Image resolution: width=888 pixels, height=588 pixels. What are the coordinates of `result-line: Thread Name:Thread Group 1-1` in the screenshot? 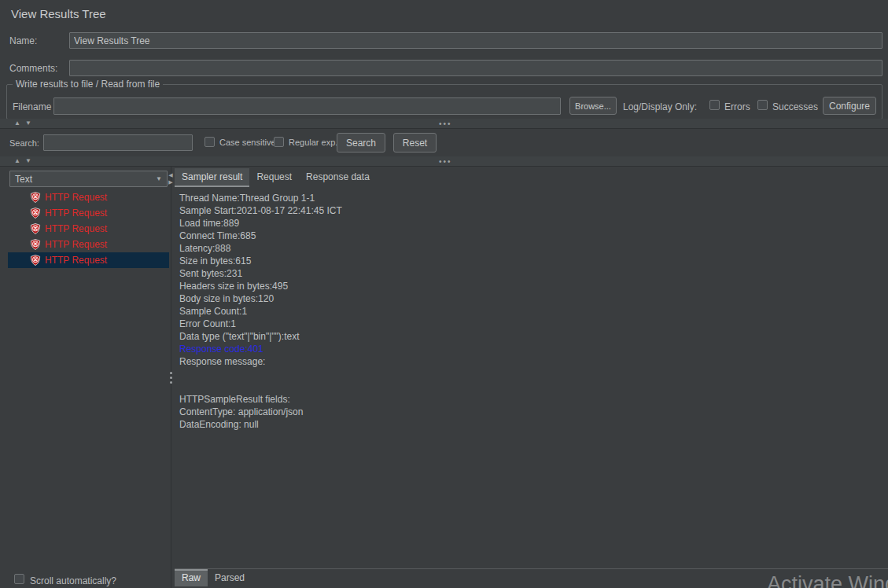 It's located at (261, 199).